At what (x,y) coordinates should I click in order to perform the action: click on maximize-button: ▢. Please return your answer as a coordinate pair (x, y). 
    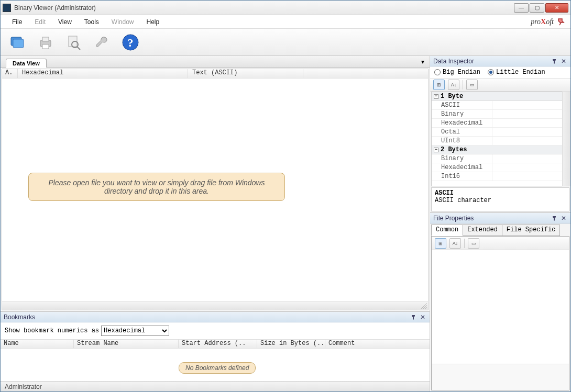
    Looking at the image, I should click on (537, 8).